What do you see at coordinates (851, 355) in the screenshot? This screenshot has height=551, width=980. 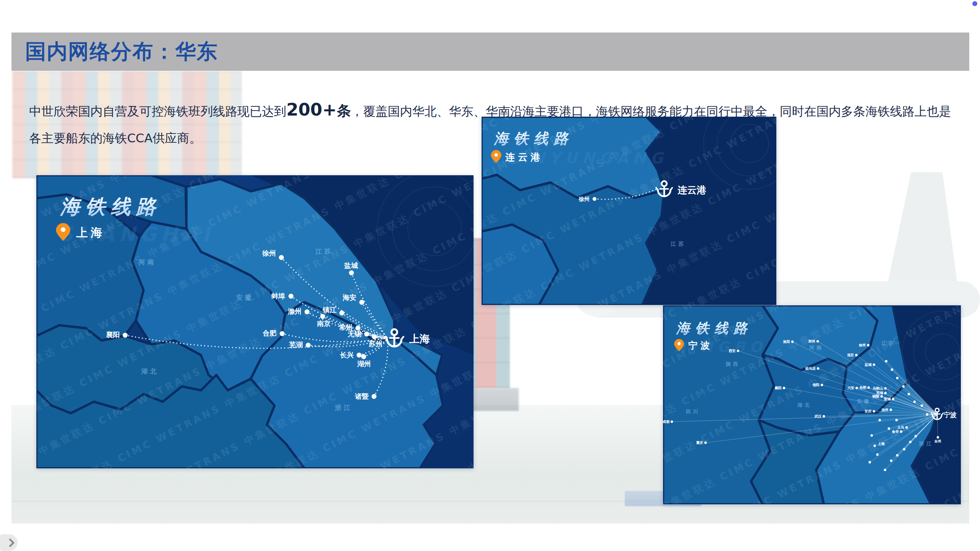 I see `city-label: 淮安` at bounding box center [851, 355].